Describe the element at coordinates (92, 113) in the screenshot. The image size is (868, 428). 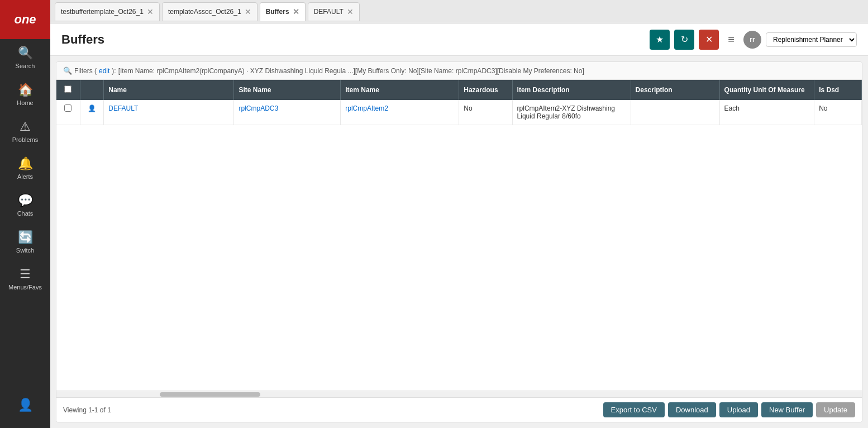
I see `row-icon-cell: 👤` at that location.